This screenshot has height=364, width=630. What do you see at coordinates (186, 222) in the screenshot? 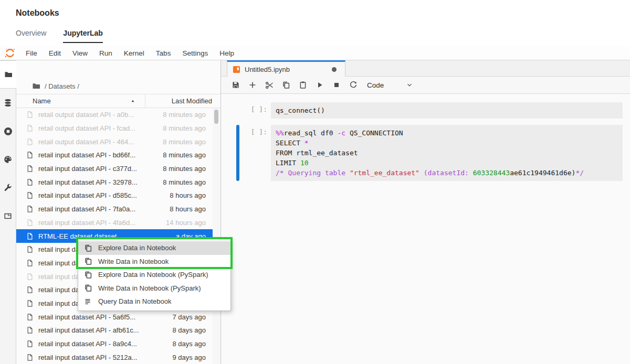
I see `file-modified: 14 hours ago` at bounding box center [186, 222].